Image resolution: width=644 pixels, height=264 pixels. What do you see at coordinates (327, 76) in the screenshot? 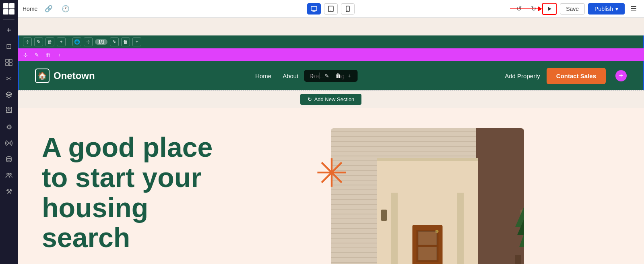
I see `nav-float-edit: ✎` at bounding box center [327, 76].